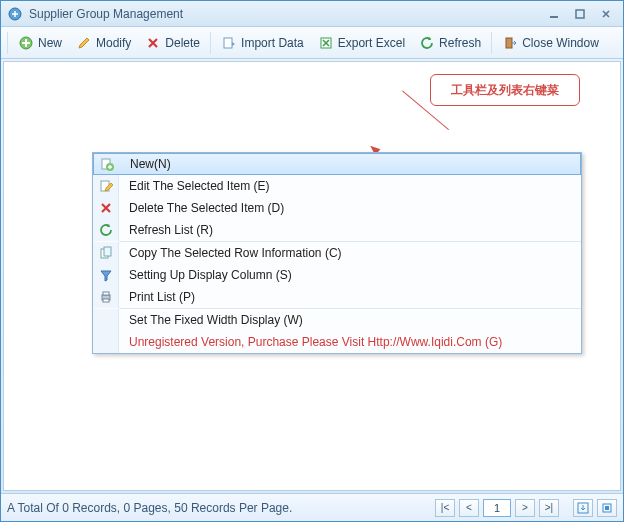 The height and width of the screenshot is (522, 624). Describe the element at coordinates (229, 43) in the screenshot. I see `import-icon` at that location.